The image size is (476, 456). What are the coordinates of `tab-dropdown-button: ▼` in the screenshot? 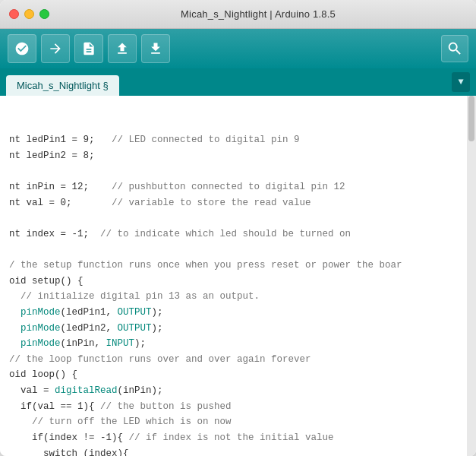 It's located at (461, 82).